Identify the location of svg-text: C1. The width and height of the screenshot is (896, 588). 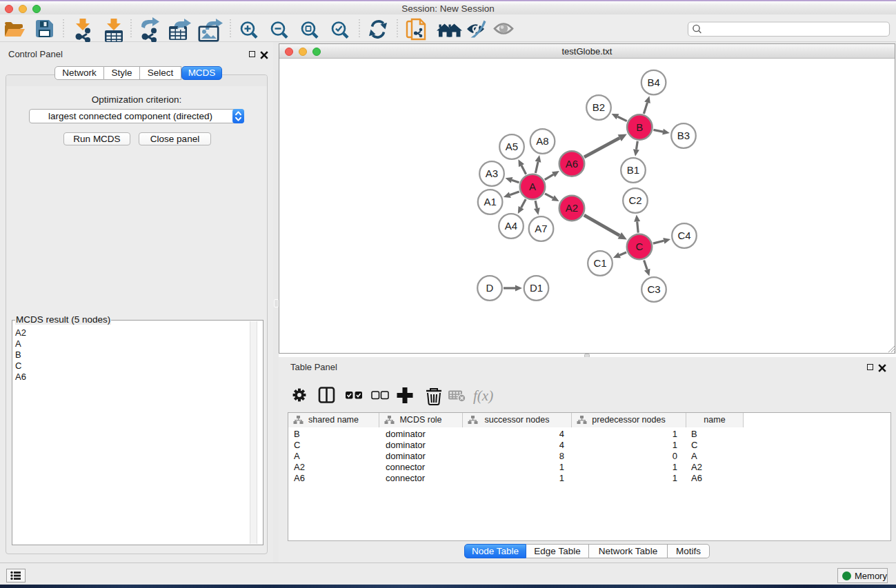
(600, 263).